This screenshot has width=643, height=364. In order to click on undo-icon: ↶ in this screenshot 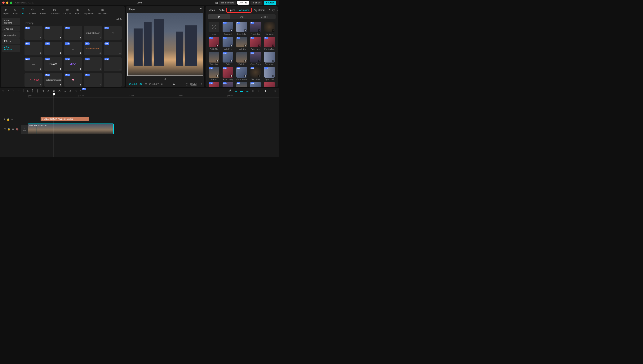, I will do `click(13, 91)`.